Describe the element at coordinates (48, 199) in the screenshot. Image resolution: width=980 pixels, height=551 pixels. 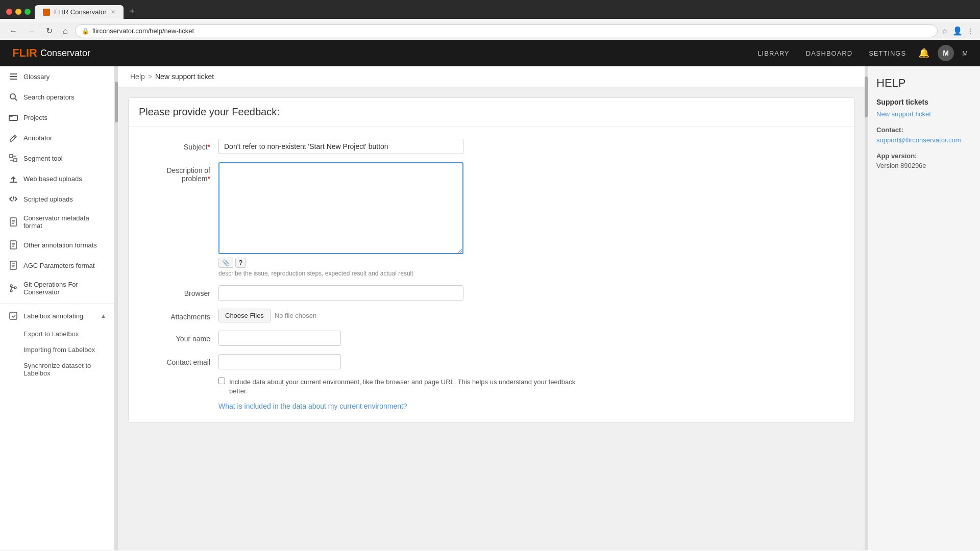
I see `sidebar-label-scripted-uploads: Scripted uploads` at that location.